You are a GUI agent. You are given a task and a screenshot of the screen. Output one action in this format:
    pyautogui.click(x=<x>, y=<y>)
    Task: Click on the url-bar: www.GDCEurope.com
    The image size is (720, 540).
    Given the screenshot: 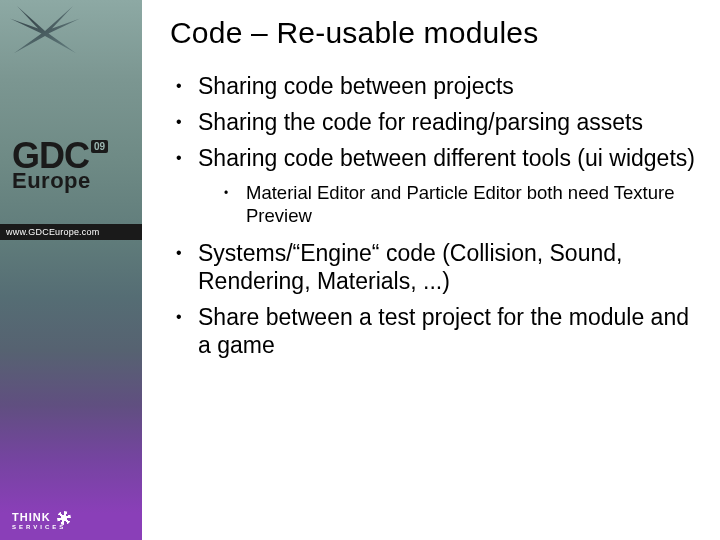 What is the action you would take?
    pyautogui.click(x=71, y=232)
    